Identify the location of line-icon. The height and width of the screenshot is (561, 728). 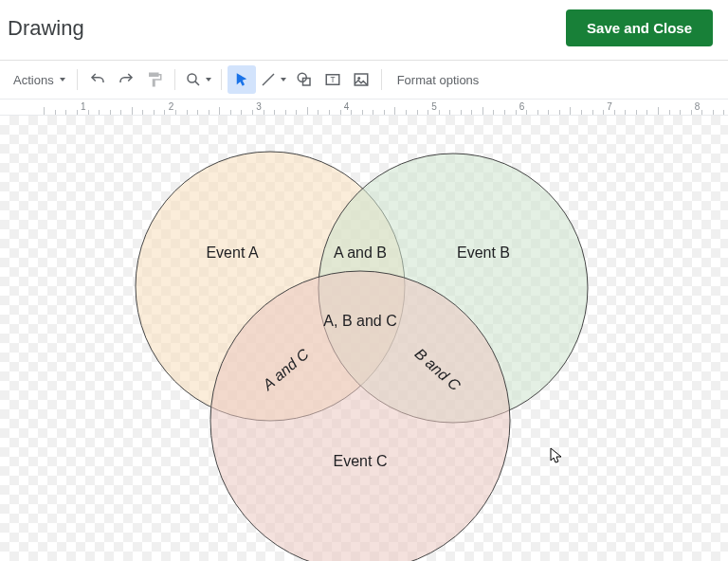
(268, 80).